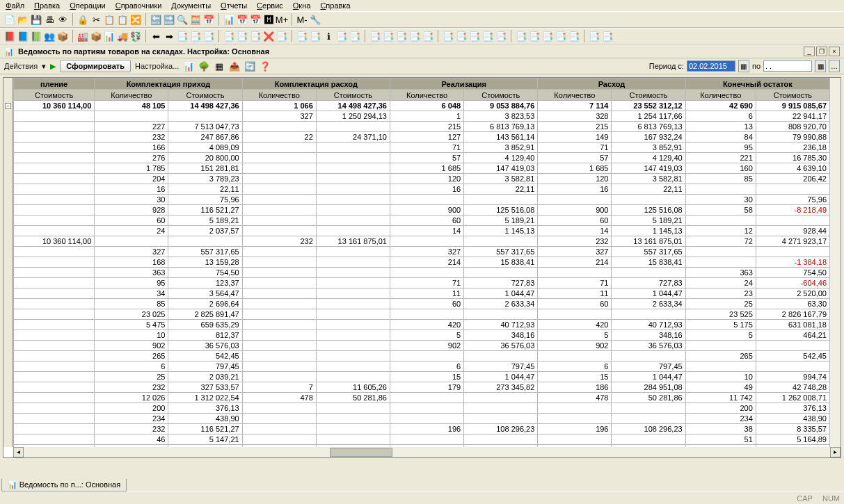 This screenshot has height=504, width=844. What do you see at coordinates (793, 210) in the screenshot?
I see `cell: -8 218,49` at bounding box center [793, 210].